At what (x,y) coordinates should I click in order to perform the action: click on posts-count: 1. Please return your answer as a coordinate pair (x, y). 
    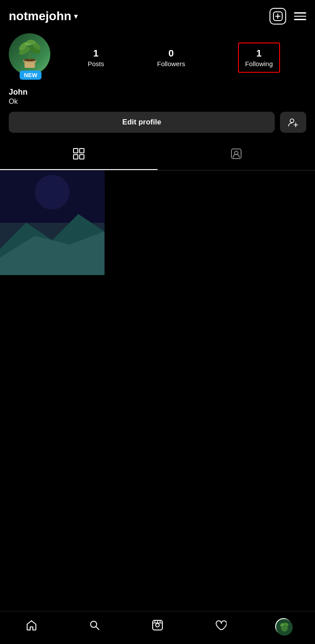
    Looking at the image, I should click on (96, 53).